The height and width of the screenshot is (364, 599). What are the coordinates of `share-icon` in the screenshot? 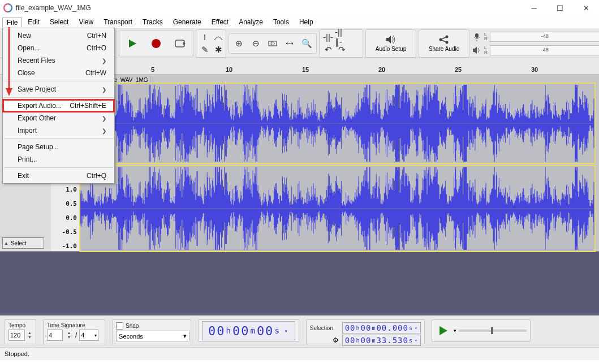 It's located at (444, 40).